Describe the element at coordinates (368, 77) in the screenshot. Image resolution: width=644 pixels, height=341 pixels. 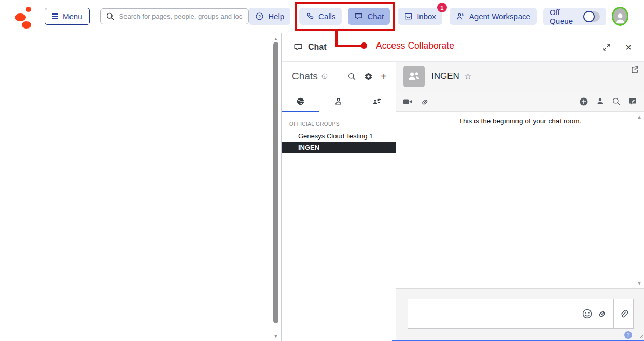
I see `chats-settings-button` at that location.